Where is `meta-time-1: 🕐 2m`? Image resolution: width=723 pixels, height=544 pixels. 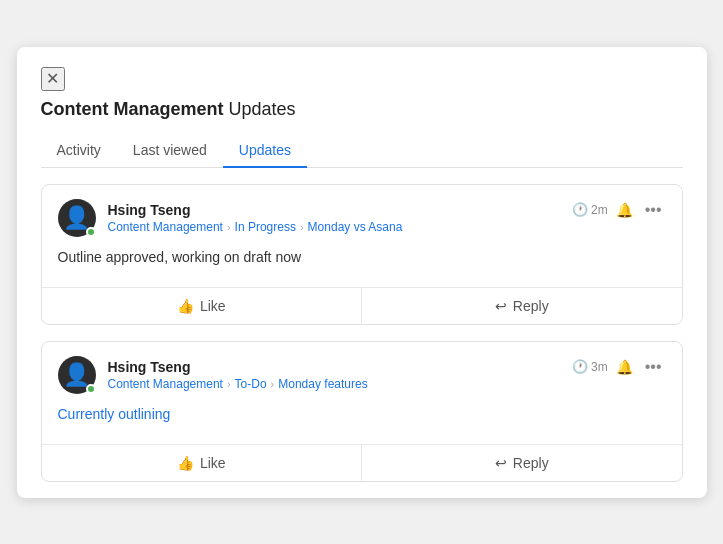 meta-time-1: 🕐 2m is located at coordinates (590, 210).